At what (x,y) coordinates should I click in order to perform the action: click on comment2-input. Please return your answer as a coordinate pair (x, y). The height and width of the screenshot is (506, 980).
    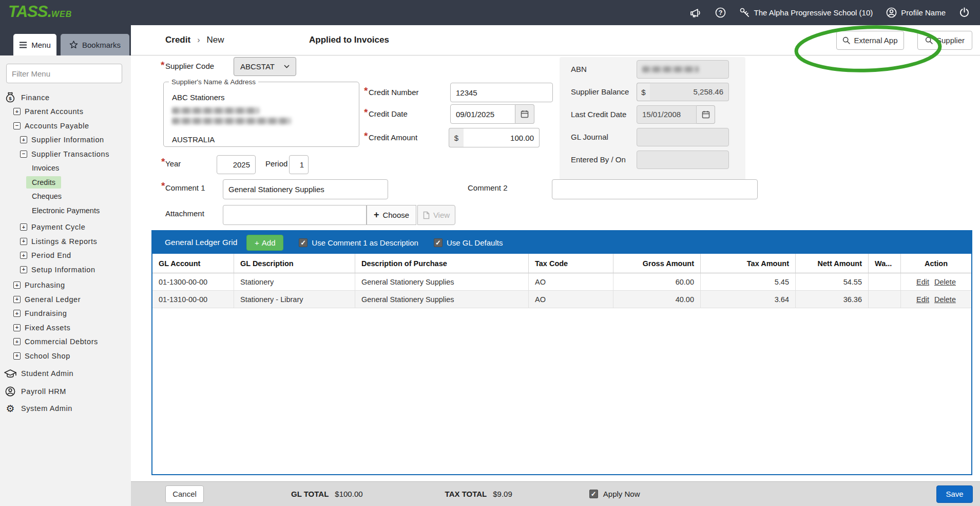
    Looking at the image, I should click on (655, 189).